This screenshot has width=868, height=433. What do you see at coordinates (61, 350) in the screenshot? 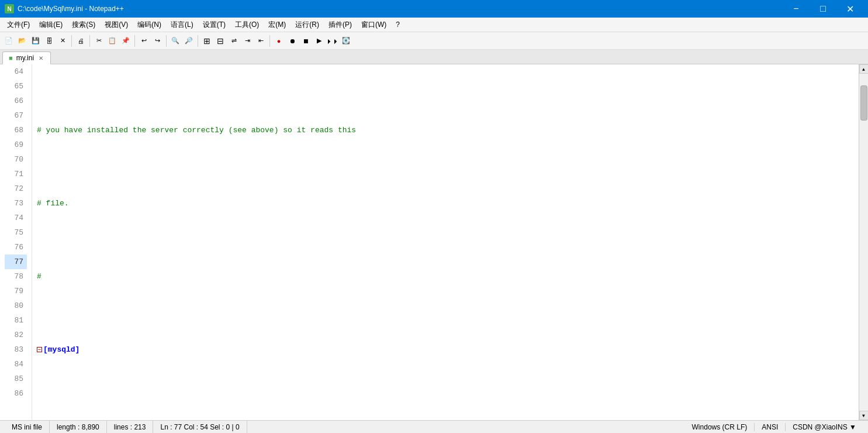
I see `line-67-text: [mysqld]` at bounding box center [61, 350].